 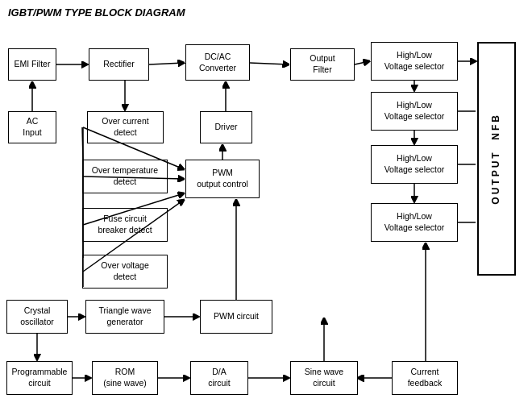 I want to click on current-feedback-block: Currentfeedback, so click(x=425, y=378).